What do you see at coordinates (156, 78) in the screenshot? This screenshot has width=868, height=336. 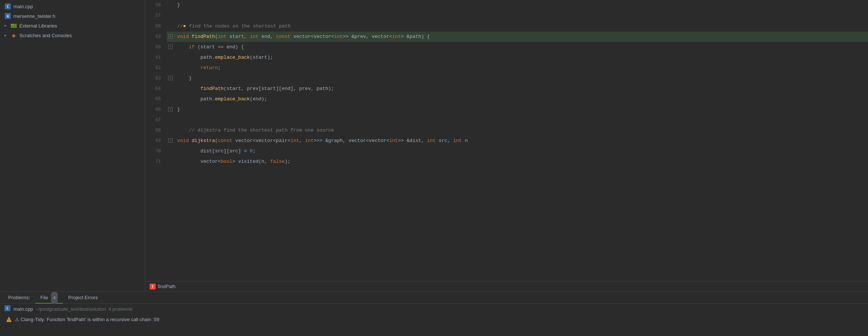 I see `line-number: 63` at bounding box center [156, 78].